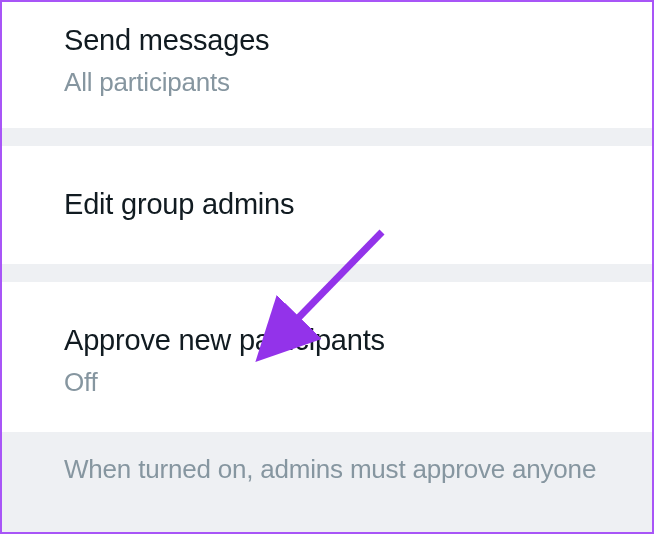  I want to click on edit-group-admins-title: Edit group admins, so click(358, 205).